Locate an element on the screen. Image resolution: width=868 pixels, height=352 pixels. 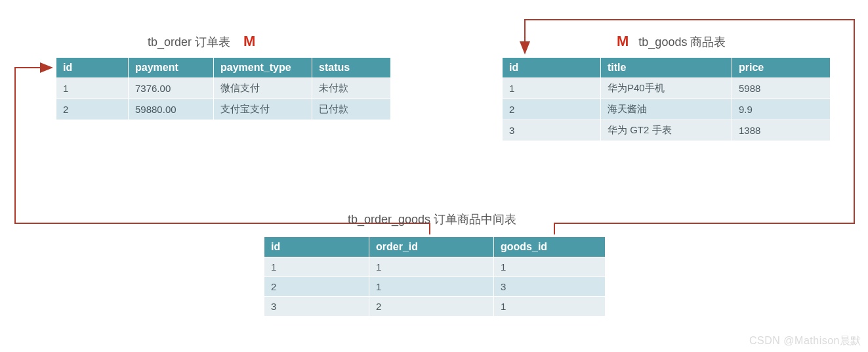
join-table-head: id order_id goods_id is located at coordinates (435, 247).